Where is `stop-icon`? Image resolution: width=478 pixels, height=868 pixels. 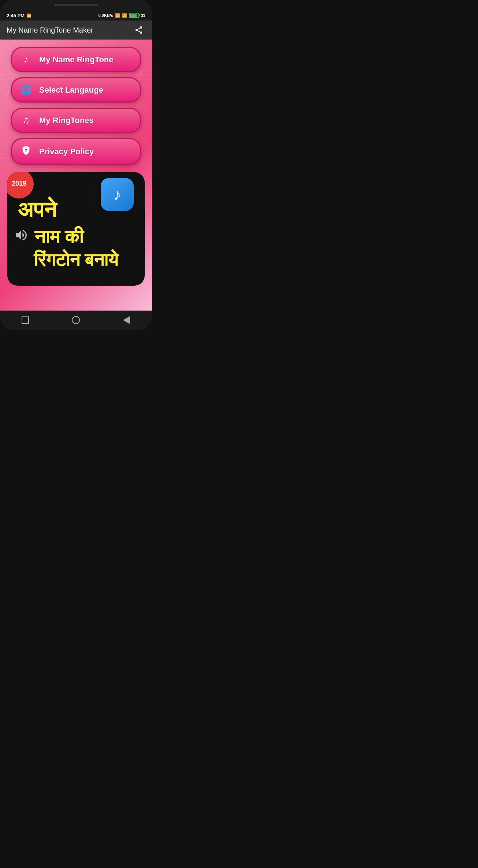
stop-icon is located at coordinates (25, 320).